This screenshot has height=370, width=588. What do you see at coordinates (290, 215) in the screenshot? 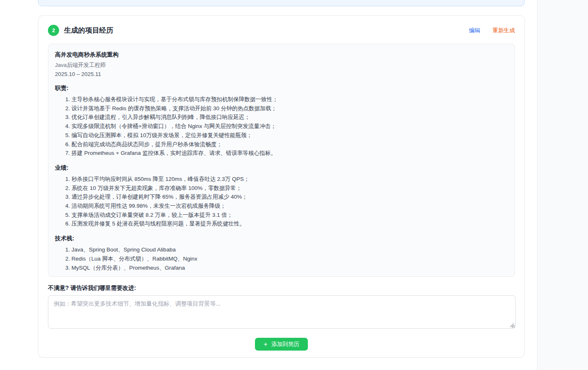
I see `list-item: 支撑单场活动成交订单量突破 8.2 万单，较上一版本提升 3.1 倍；` at bounding box center [290, 215].